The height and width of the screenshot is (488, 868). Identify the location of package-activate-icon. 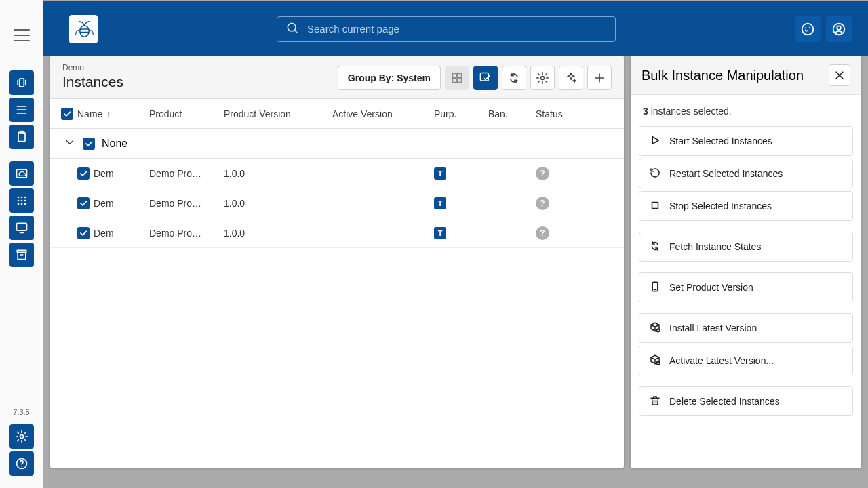
(655, 361).